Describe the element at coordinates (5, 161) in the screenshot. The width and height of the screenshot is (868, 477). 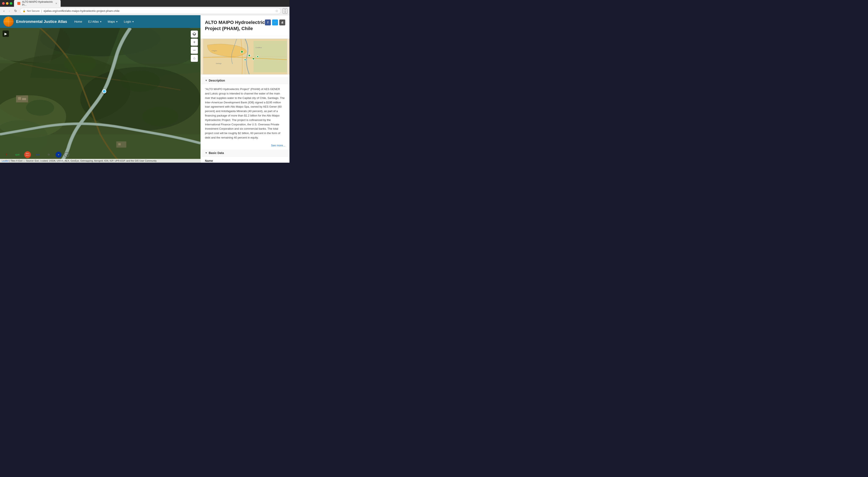
I see `leaflet-link: Leaflet` at that location.